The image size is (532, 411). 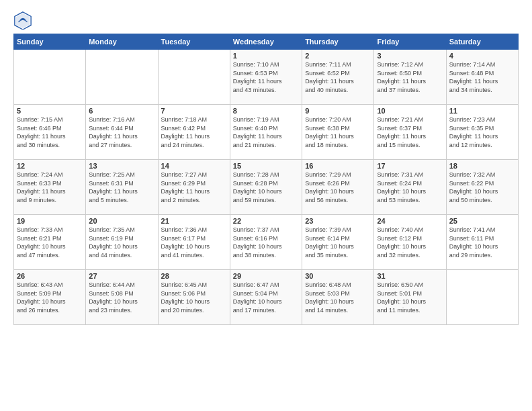 What do you see at coordinates (194, 221) in the screenshot?
I see `day-number: 21` at bounding box center [194, 221].